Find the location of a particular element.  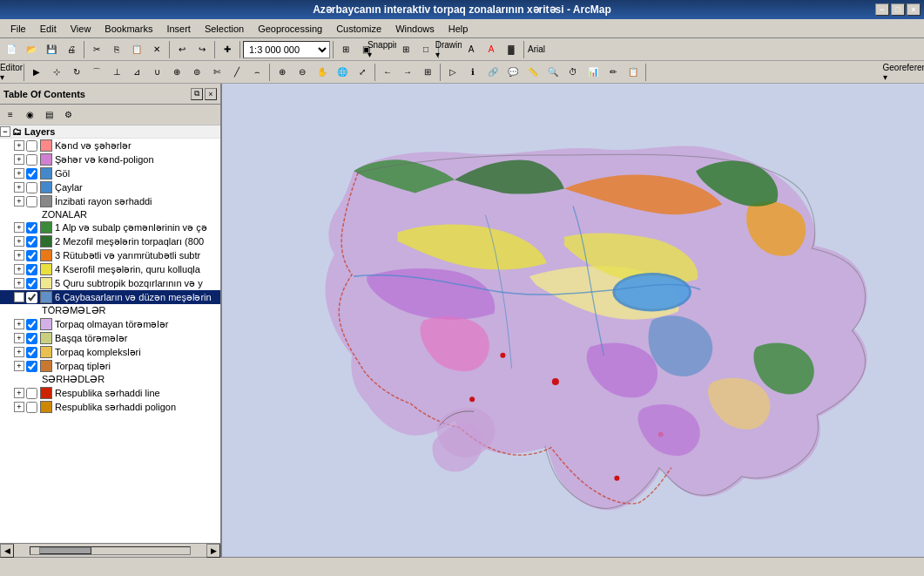

expand-caylar: + is located at coordinates (19, 187).